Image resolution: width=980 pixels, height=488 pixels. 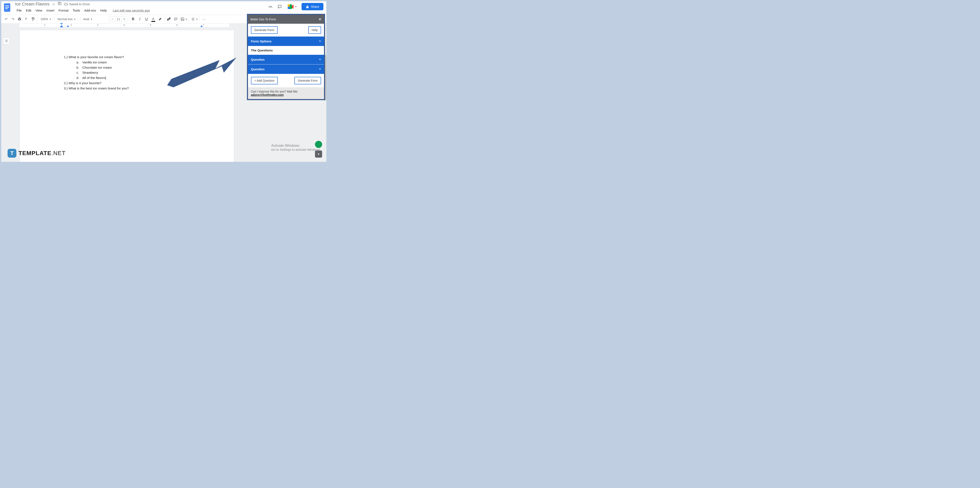 What do you see at coordinates (204, 19) in the screenshot?
I see `more-button: ⋯` at bounding box center [204, 19].